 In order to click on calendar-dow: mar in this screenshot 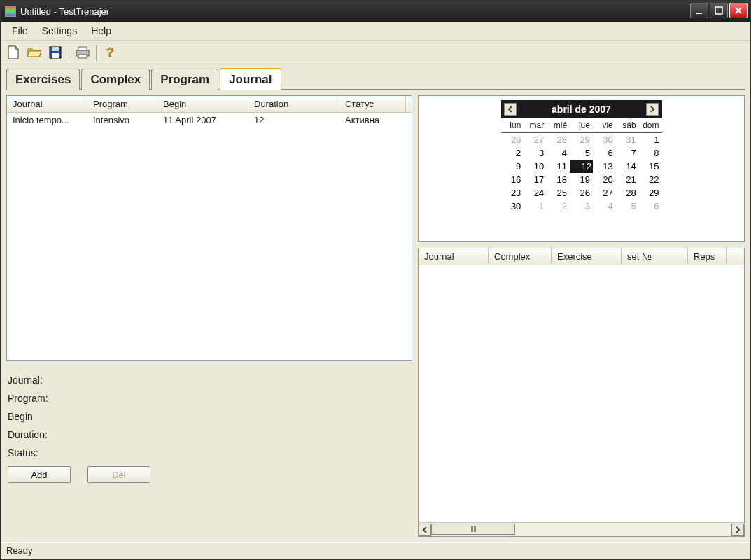, I will do `click(535, 126)`.